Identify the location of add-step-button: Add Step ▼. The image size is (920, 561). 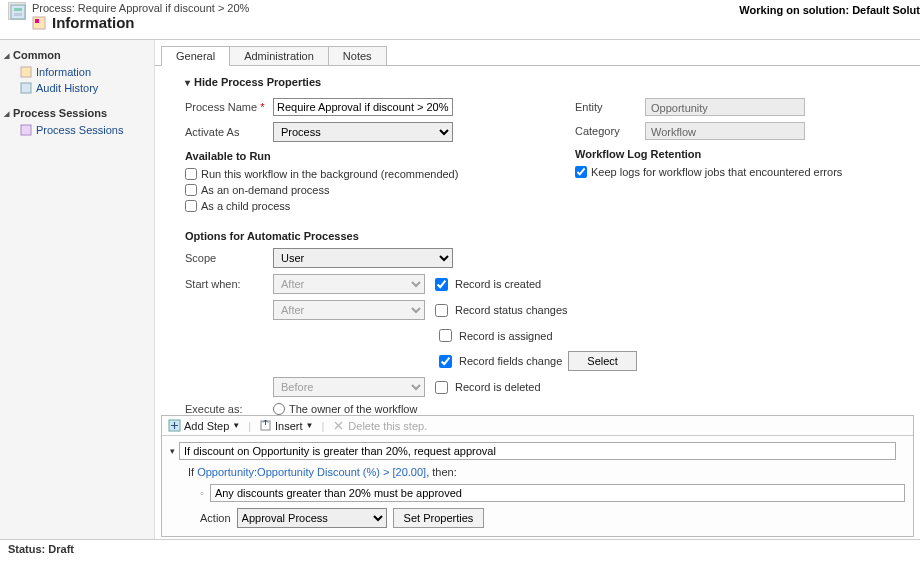
(204, 426).